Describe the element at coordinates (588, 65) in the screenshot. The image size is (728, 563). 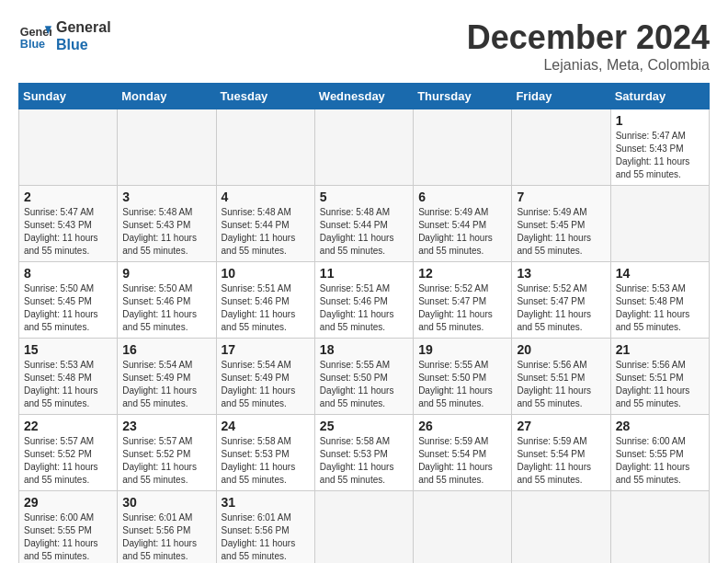
I see `location: Lejanias, Meta, Colombia` at that location.